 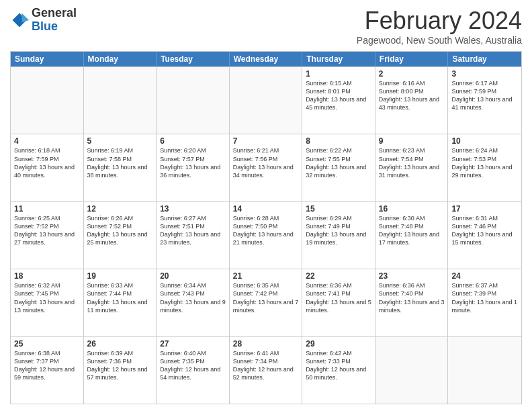 What do you see at coordinates (412, 163) in the screenshot?
I see `day-info: Sunrise: 6:23 AM Sunset: 7:54 PM Dayligh…` at bounding box center [412, 163].